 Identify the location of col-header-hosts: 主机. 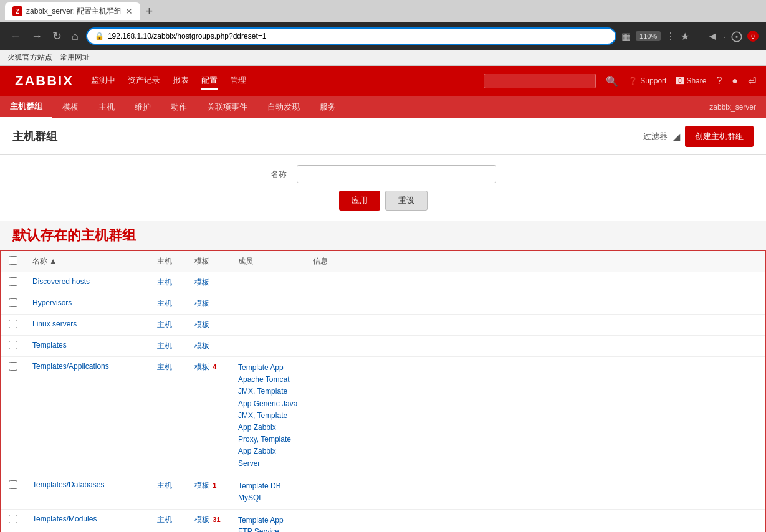
(168, 262).